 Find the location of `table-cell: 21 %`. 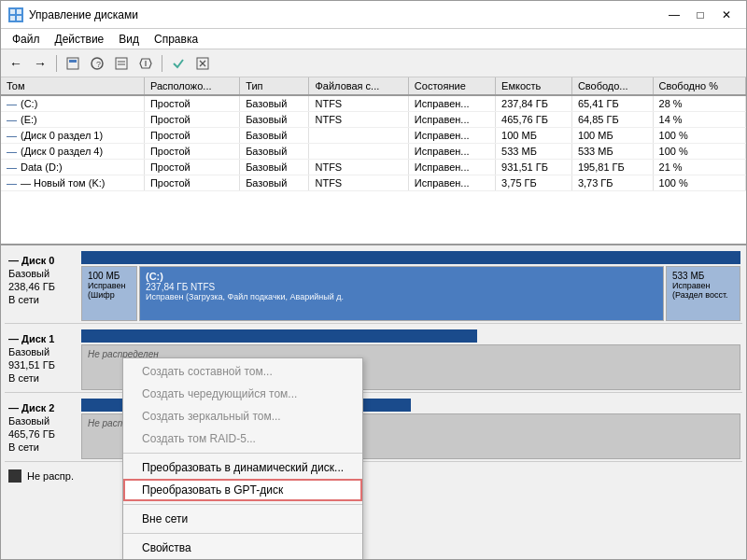

table-cell: 21 % is located at coordinates (698, 168).